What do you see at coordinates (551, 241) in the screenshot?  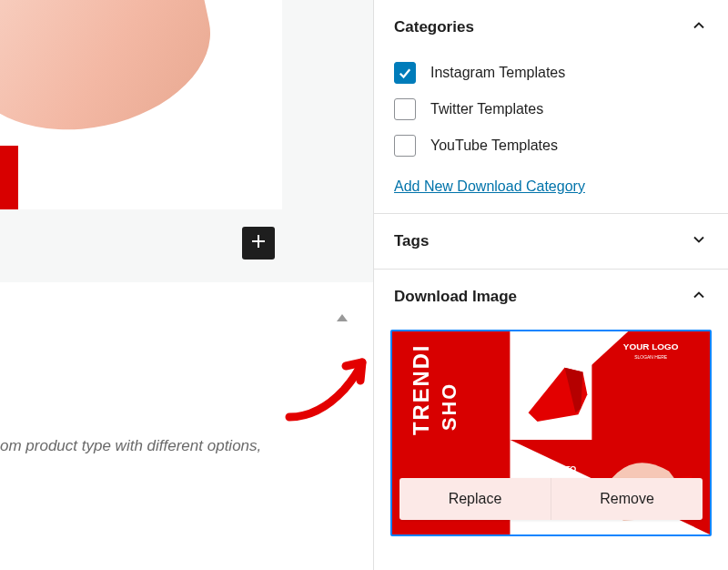 I see `tags-panel-toggle: Tags` at bounding box center [551, 241].